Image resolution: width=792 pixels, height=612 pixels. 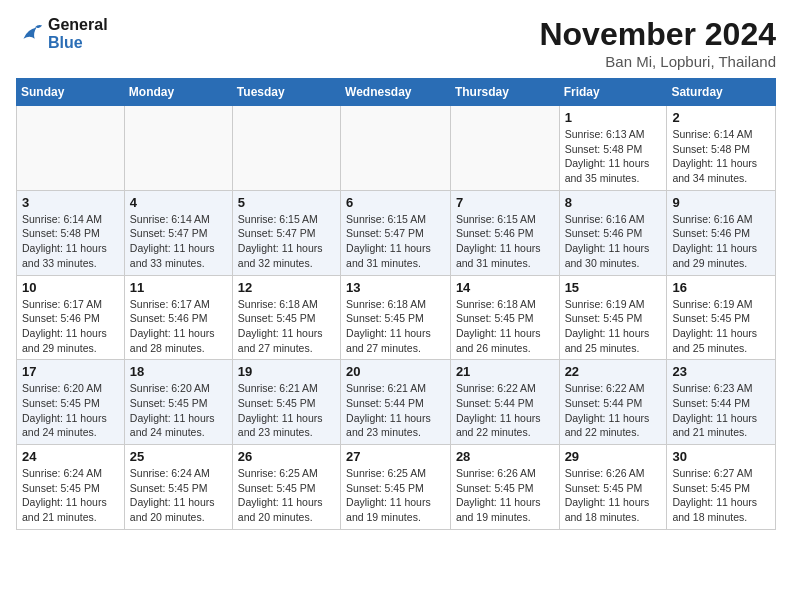 I want to click on calendar-cell: 28Sunrise: 6:26 AMSunset: 5:45 PMDayligh…, so click(x=504, y=488).